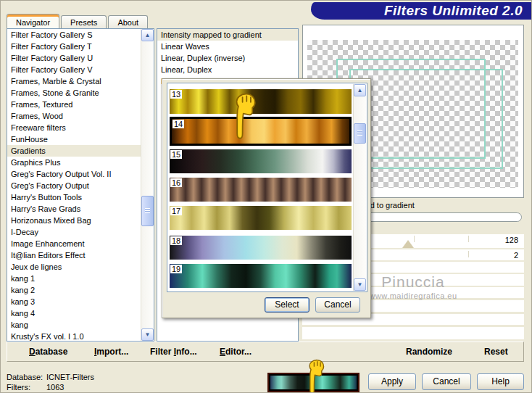 This screenshot has width=532, height=393. I want to click on gradient-number: 13, so click(176, 94).